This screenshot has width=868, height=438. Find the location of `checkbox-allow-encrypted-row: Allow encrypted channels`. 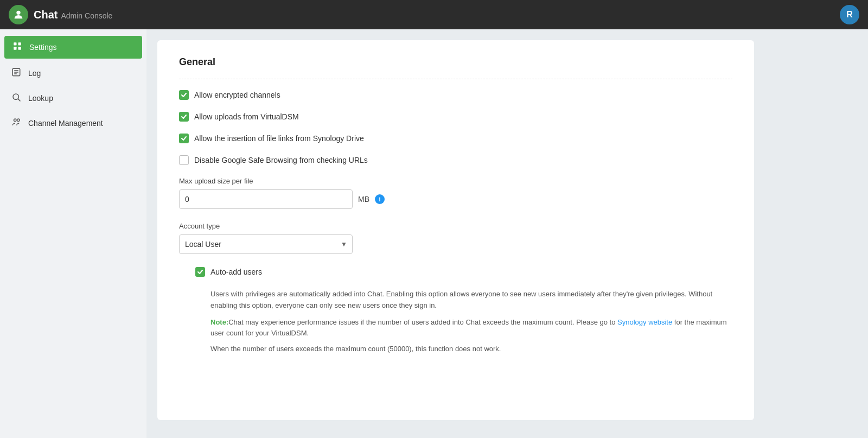

checkbox-allow-encrypted-row: Allow encrypted channels is located at coordinates (456, 95).